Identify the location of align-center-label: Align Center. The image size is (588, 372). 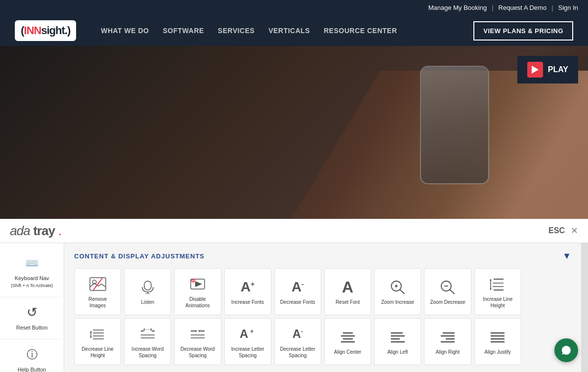
(348, 352).